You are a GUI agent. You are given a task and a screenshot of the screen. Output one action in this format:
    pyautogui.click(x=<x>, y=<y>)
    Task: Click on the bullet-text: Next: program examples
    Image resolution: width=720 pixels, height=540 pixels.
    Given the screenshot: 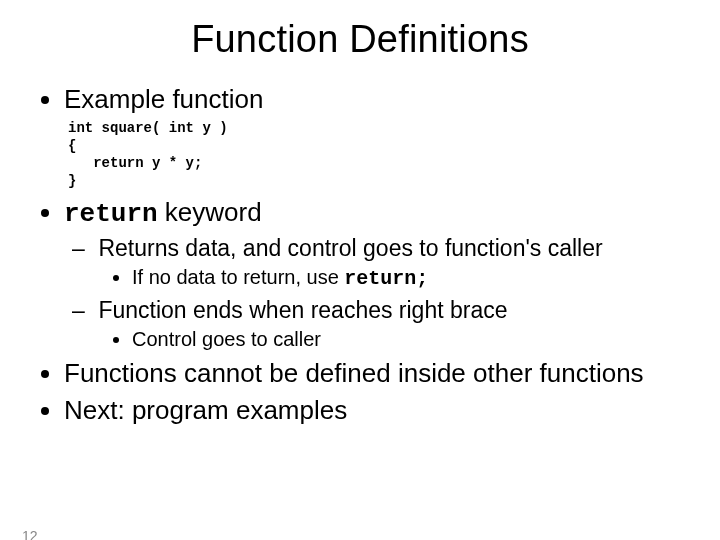 What is the action you would take?
    pyautogui.click(x=206, y=410)
    